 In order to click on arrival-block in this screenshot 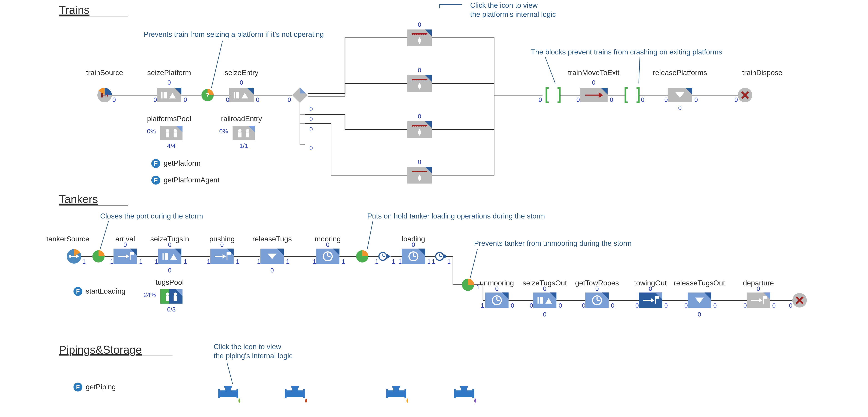, I will do `click(125, 257)`.